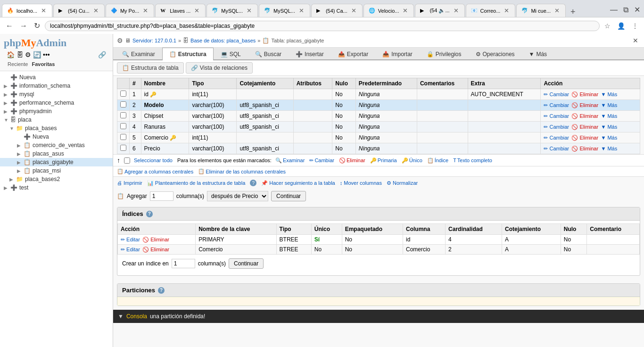  Describe the element at coordinates (156, 240) in the screenshot. I see `idx-del-primary: 🚫 Eliminar` at that location.